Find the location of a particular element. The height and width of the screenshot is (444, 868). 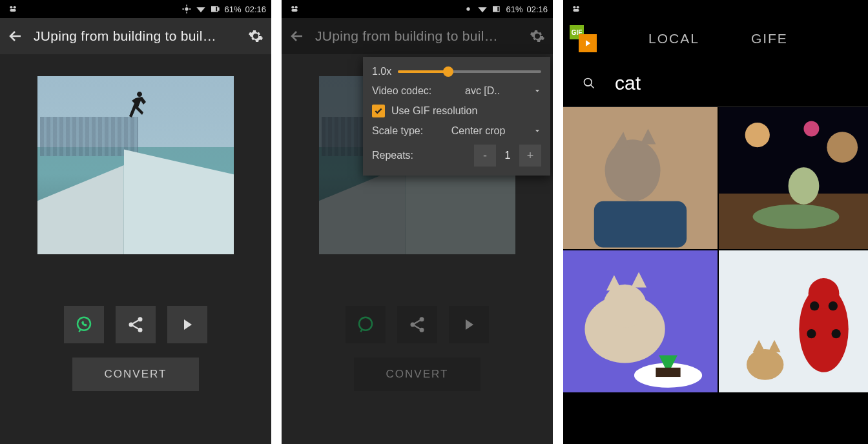

signal-icon is located at coordinates (468, 9).